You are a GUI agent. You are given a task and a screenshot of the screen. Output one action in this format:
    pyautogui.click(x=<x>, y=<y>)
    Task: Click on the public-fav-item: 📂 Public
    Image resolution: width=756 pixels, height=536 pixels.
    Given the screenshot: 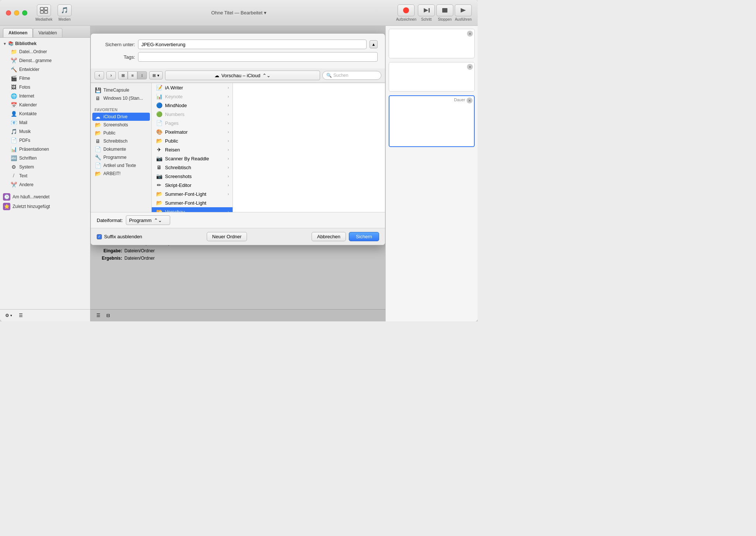 What is the action you would take?
    pyautogui.click(x=121, y=133)
    